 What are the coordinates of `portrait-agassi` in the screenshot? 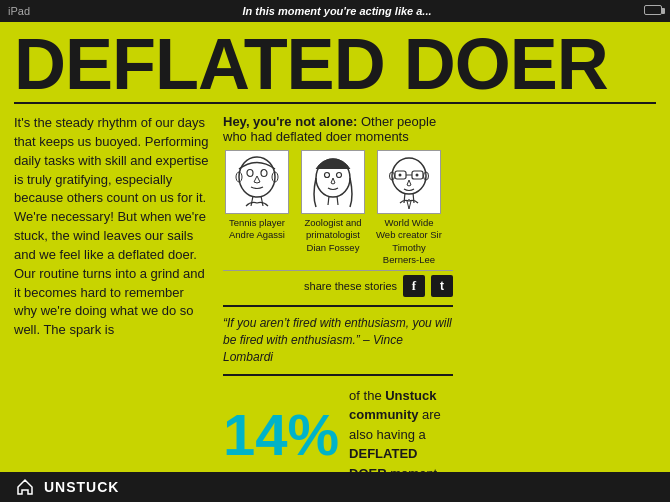 It's located at (257, 182).